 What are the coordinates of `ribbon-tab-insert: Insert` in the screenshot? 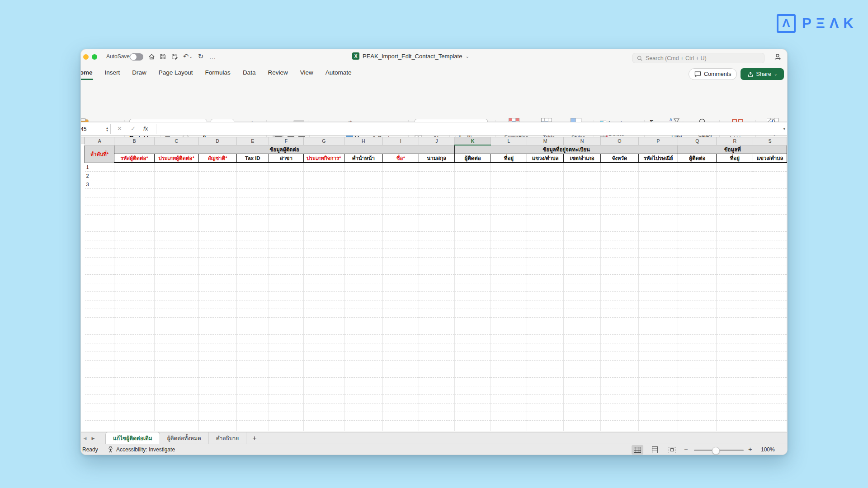 It's located at (113, 72).